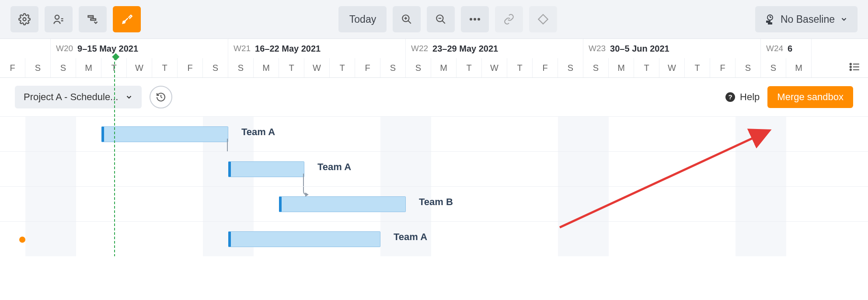 The image size is (868, 300). What do you see at coordinates (509, 19) in the screenshot?
I see `link-button` at bounding box center [509, 19].